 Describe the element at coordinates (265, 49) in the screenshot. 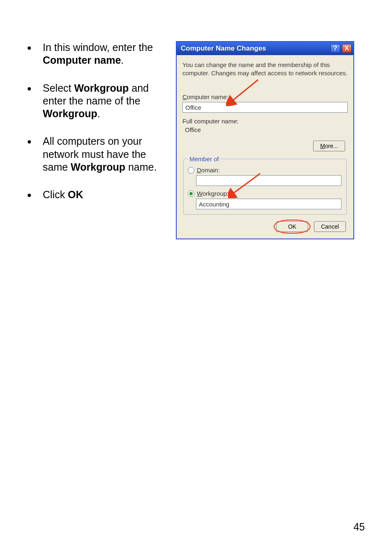

I see `dialog-titlebar: Computer Name Changes ? X` at that location.